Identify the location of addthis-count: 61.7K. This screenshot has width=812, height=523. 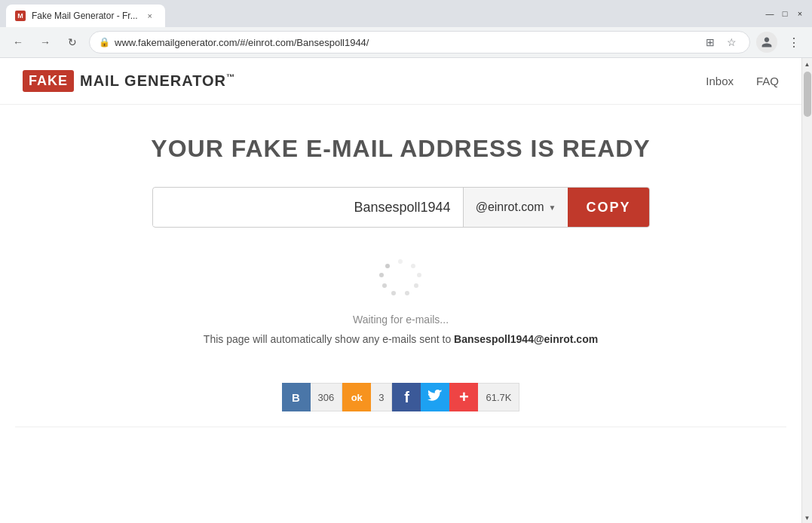
(499, 397).